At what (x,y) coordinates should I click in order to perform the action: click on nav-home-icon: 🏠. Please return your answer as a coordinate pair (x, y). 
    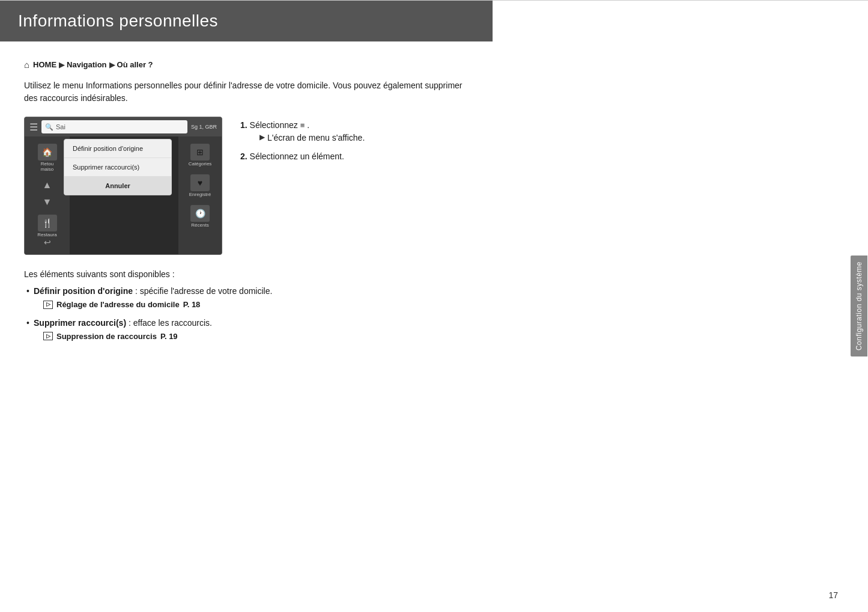
    Looking at the image, I should click on (47, 152).